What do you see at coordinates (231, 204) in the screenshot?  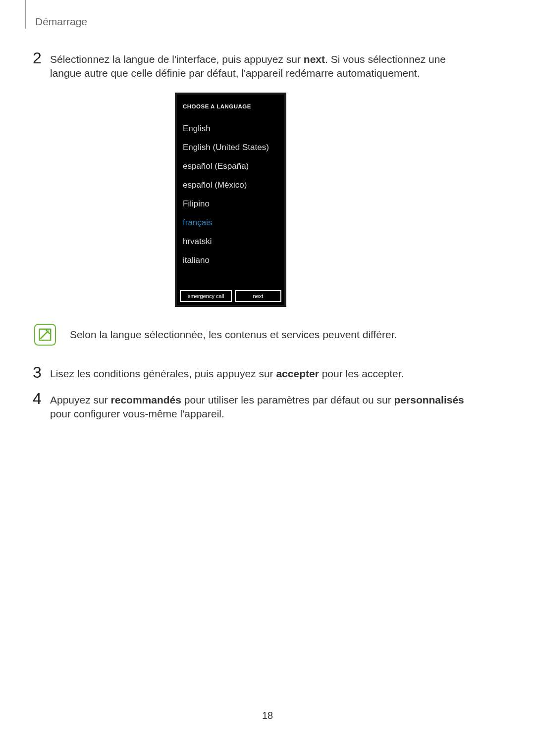 I see `lang-item-filipino: Filipino` at bounding box center [231, 204].